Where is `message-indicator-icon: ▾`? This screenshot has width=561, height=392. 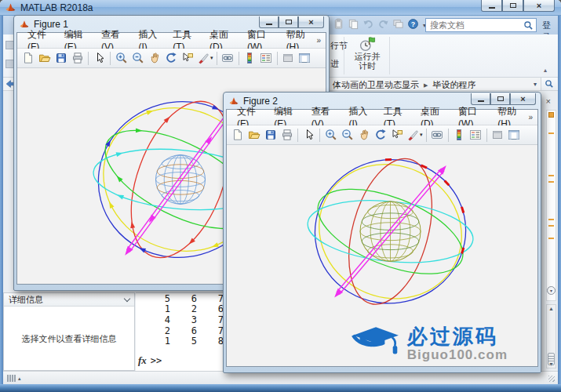
message-indicator-icon: ▾ is located at coordinates (551, 290).